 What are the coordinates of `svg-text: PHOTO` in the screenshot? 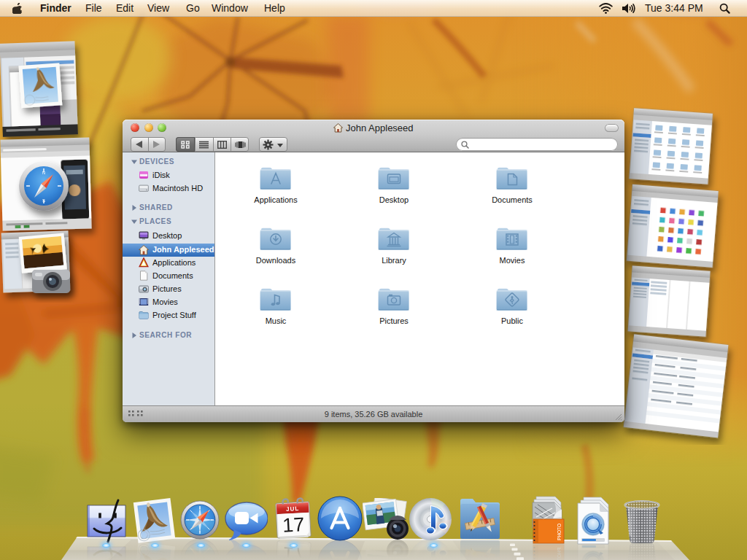 It's located at (559, 532).